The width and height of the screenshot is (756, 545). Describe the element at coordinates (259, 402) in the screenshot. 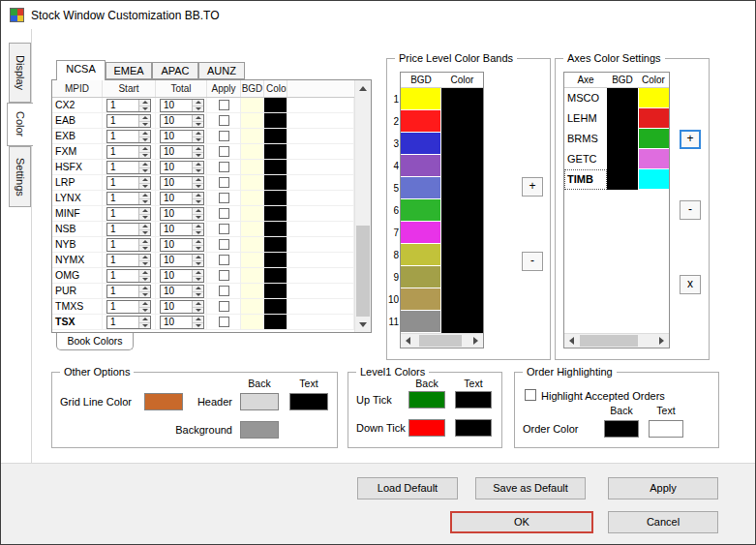

I see `header-back-swatch` at that location.